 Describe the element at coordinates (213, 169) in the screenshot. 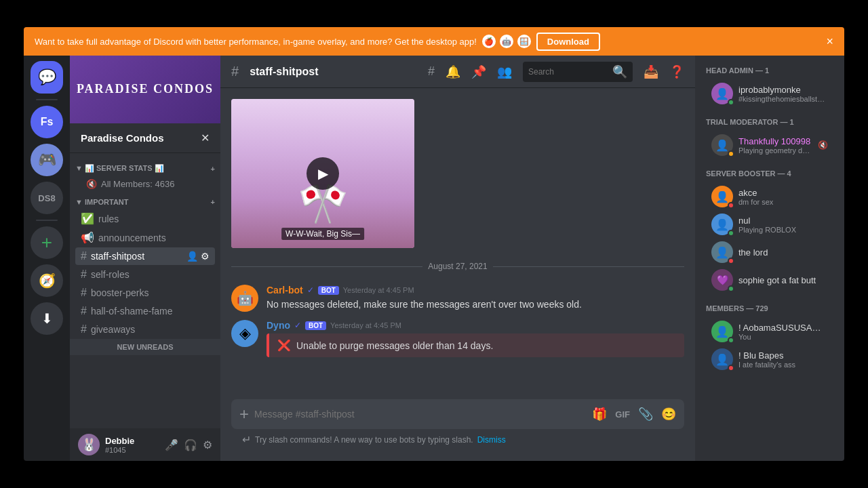

I see `add-channel-icon: +` at that location.